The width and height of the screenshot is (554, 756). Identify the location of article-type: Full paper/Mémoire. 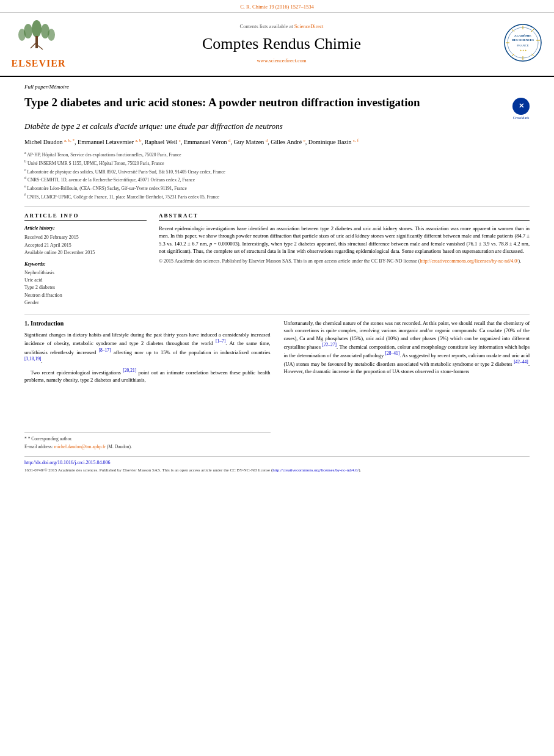
(277, 87).